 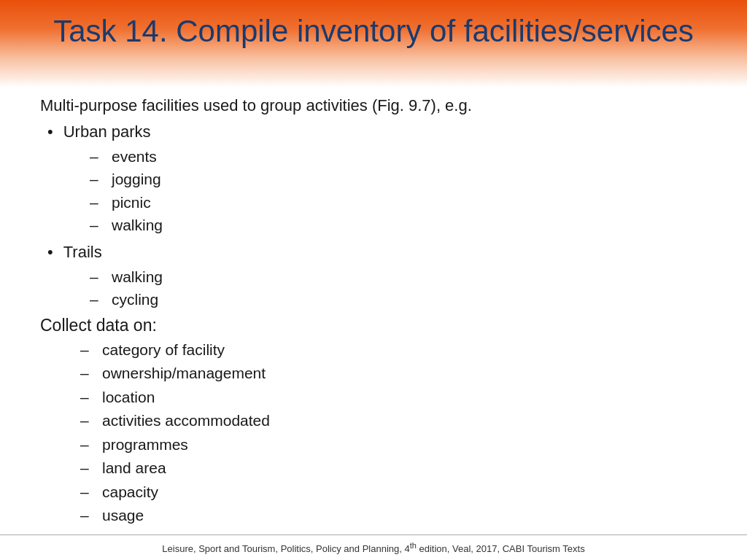 What do you see at coordinates (374, 133) in the screenshot?
I see `main-bullet-urban-parks: • Urban parks` at bounding box center [374, 133].